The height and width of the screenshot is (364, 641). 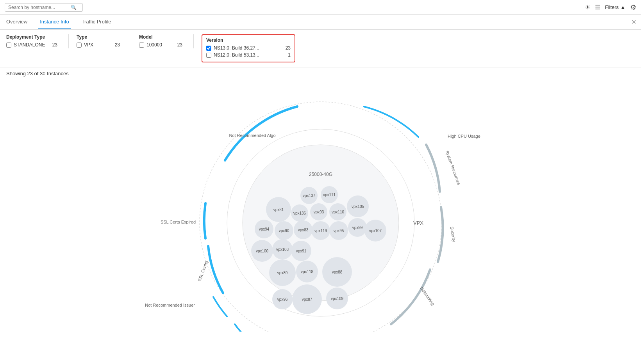 What do you see at coordinates (237, 48) in the screenshot?
I see `ns13-label: NS13.0: Build 36.27...` at bounding box center [237, 48].